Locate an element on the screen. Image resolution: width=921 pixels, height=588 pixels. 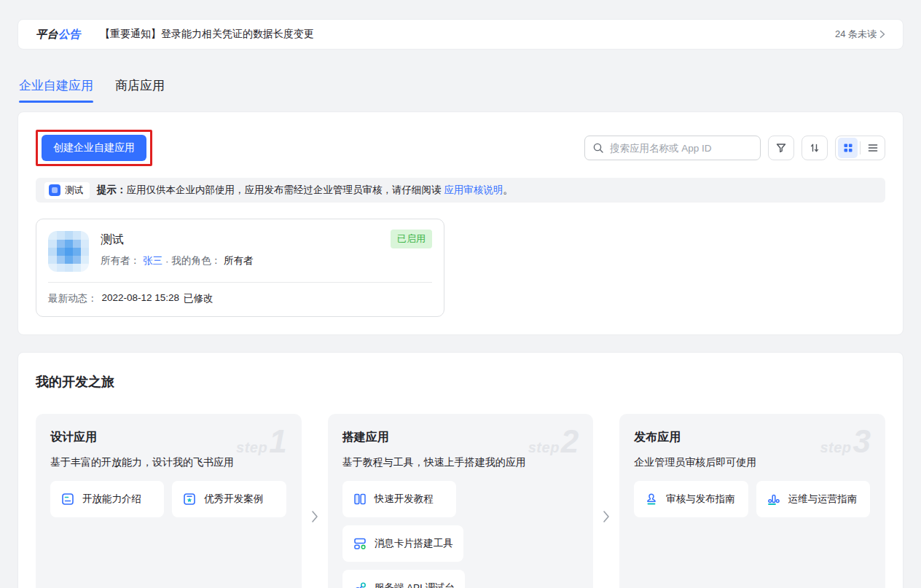
status-badge: 已启用 is located at coordinates (411, 239).